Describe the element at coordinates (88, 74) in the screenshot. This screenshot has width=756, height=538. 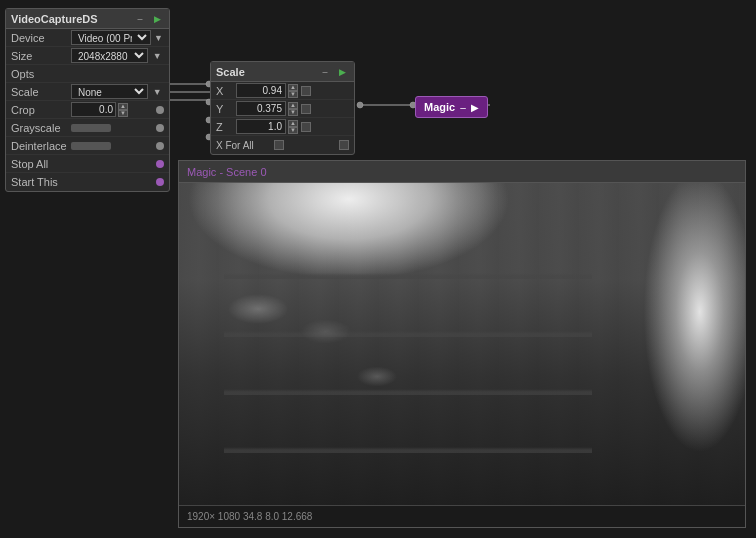
I see `opts-row: Opts` at that location.